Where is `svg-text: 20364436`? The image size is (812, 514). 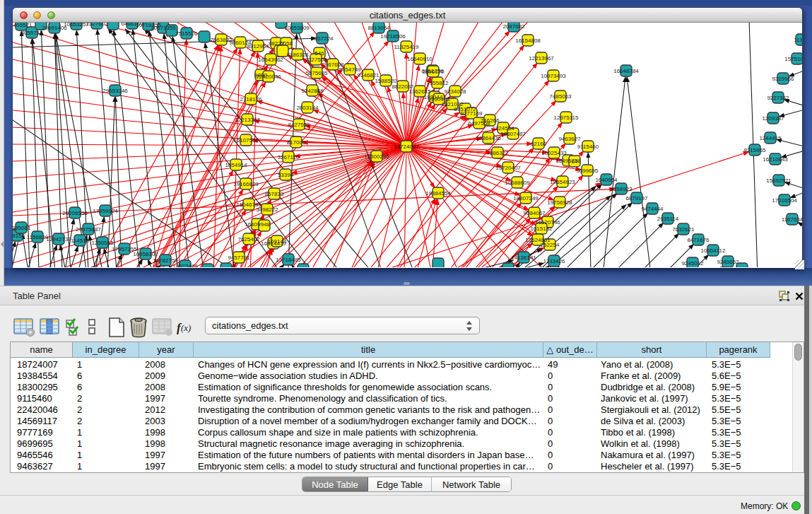
svg-text: 20364436 is located at coordinates (488, 139).